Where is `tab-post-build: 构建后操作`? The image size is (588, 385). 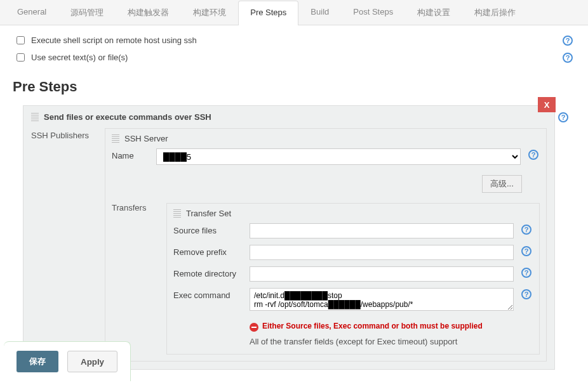 tab-post-build: 构建后操作 is located at coordinates (495, 13).